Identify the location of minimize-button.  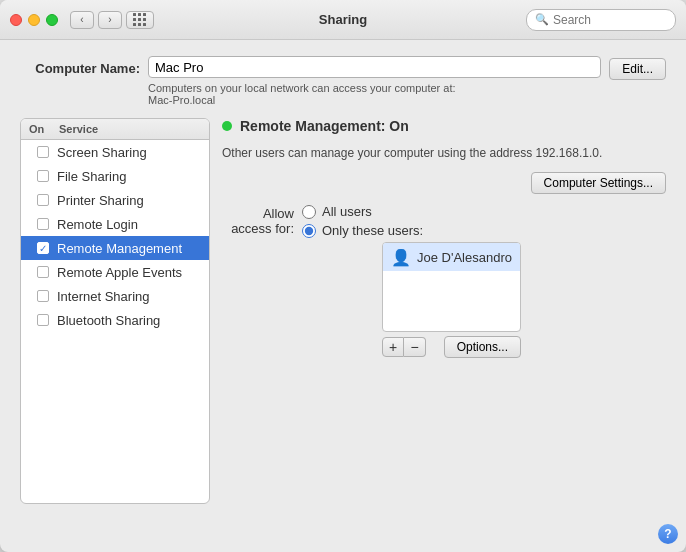
(34, 20).